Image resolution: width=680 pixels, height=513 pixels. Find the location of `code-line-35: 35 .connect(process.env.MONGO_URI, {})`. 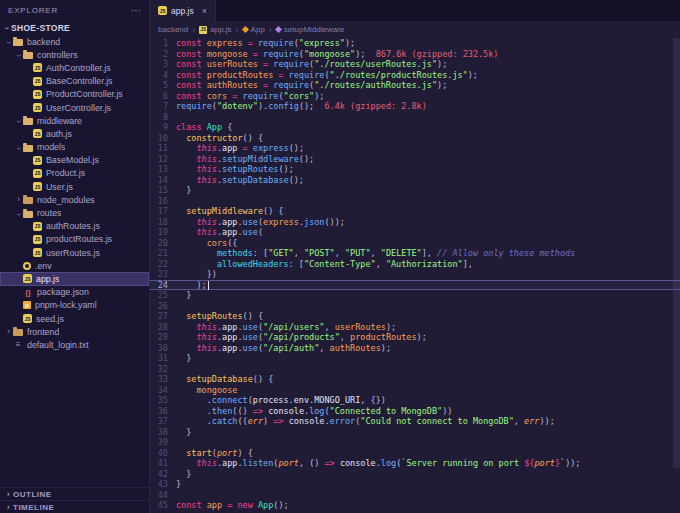

code-line-35: 35 .connect(process.env.MONGO_URI, {}) is located at coordinates (415, 400).